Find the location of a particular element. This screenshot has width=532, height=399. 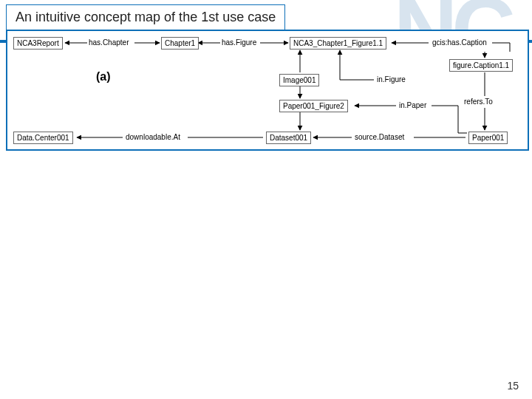

slide-title: An intuitive concept map of the 1st use … is located at coordinates (146, 18).